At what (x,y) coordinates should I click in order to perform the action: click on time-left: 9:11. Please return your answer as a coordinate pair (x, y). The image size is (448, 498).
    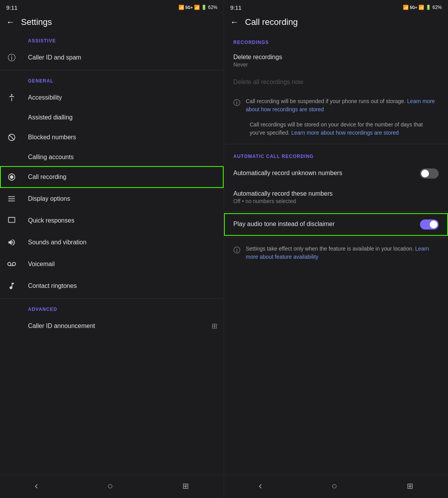
    Looking at the image, I should click on (12, 8).